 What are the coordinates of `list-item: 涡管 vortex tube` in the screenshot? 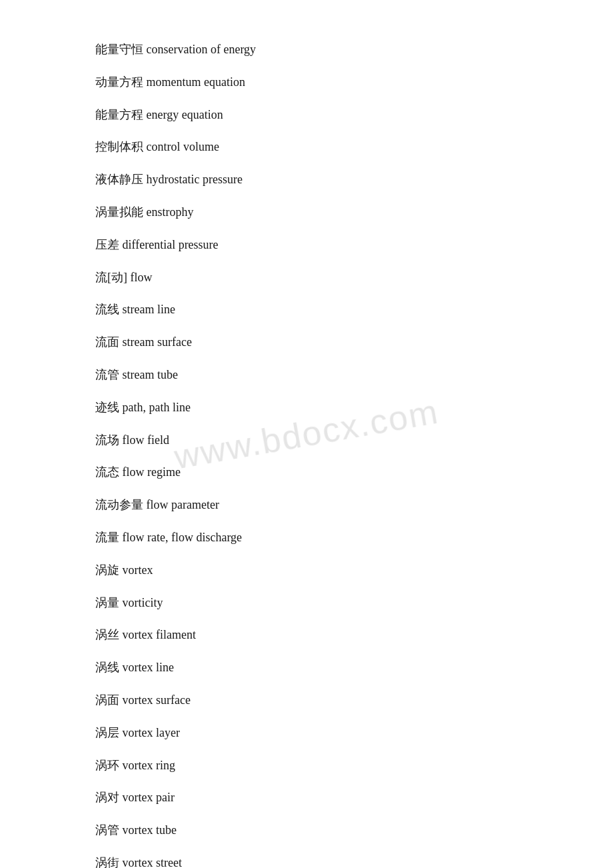 It's located at (306, 831).